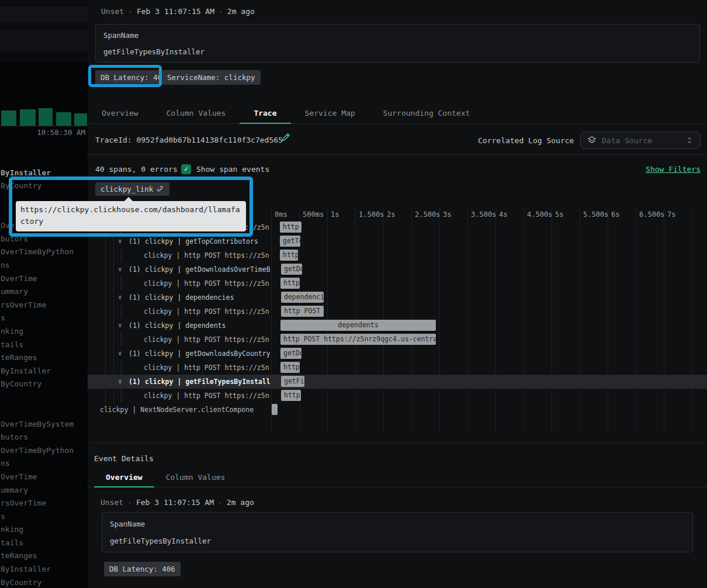 This screenshot has width=707, height=588. What do you see at coordinates (179, 410) in the screenshot?
I see `span-row-name: clickpy | NextNodeServer.clientCompone` at bounding box center [179, 410].